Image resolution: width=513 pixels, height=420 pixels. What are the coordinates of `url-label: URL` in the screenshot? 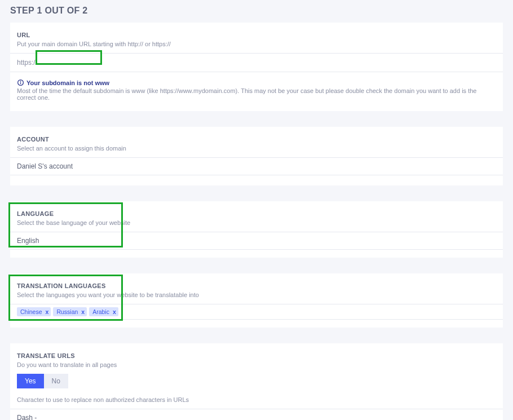 It's located at (256, 35).